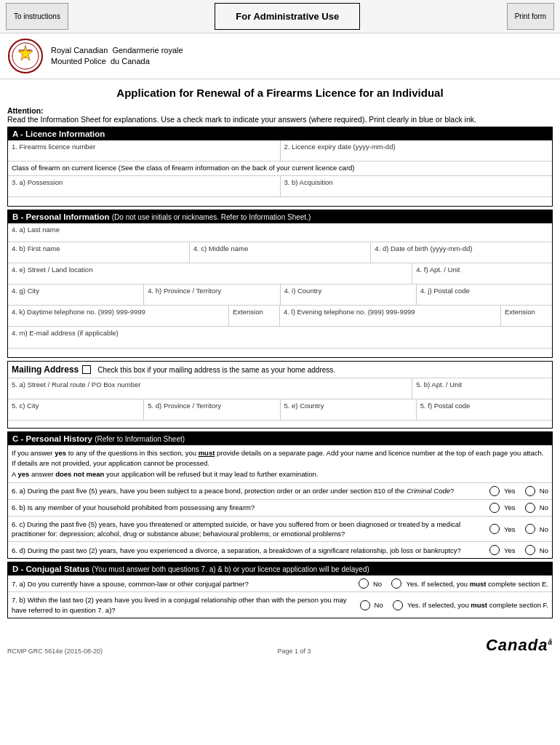  What do you see at coordinates (281, 252) in the screenshot?
I see `middle-name-cell: 4. c) Middle name` at bounding box center [281, 252].